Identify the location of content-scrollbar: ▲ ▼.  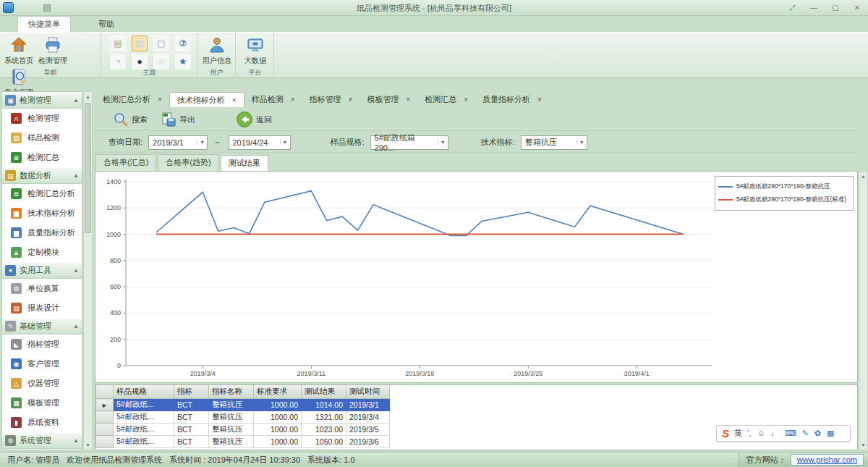
(864, 311).